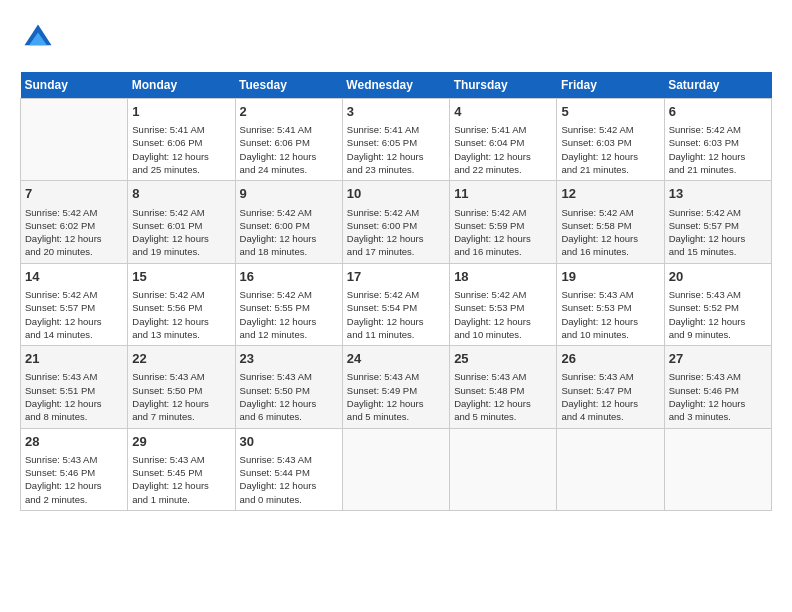 This screenshot has width=792, height=612. What do you see at coordinates (74, 359) in the screenshot?
I see `day-number: 21` at bounding box center [74, 359].